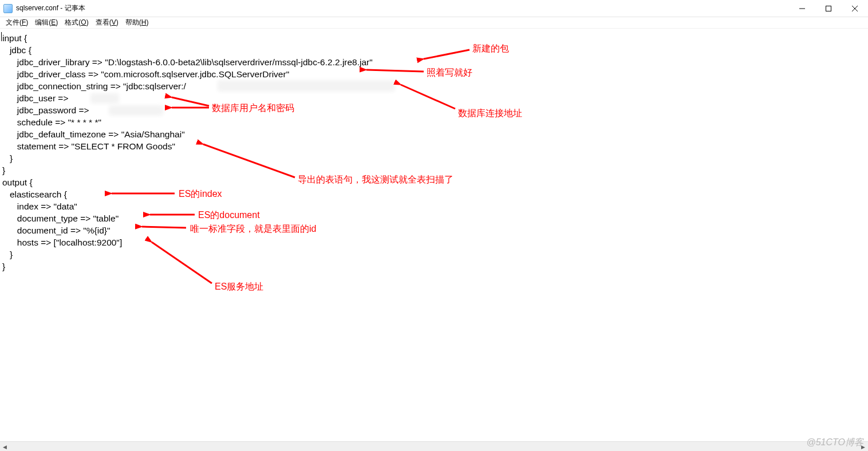 The height and width of the screenshot is (451, 868). What do you see at coordinates (136, 110) in the screenshot?
I see `redacted-password` at bounding box center [136, 110].